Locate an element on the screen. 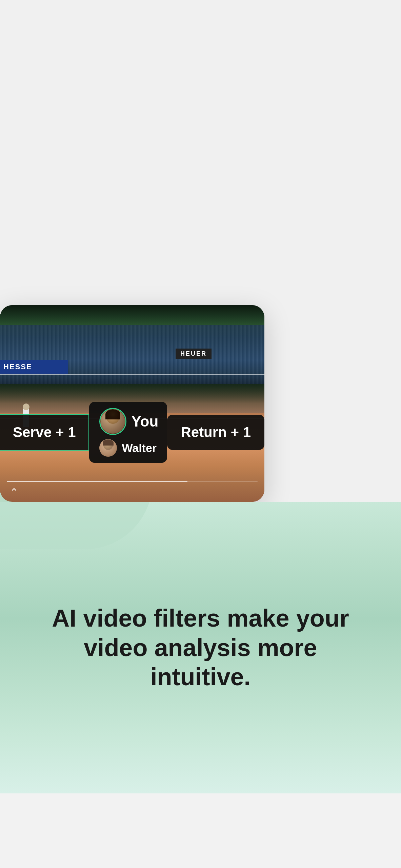 Image resolution: width=401 pixels, height=868 pixels. heuer-text: HEUER is located at coordinates (194, 354).